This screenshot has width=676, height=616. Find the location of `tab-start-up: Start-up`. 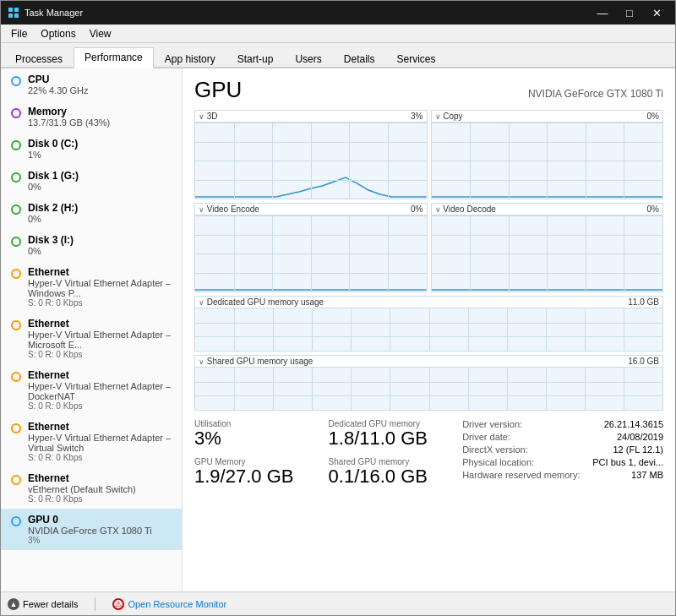

tab-start-up: Start-up is located at coordinates (255, 59).